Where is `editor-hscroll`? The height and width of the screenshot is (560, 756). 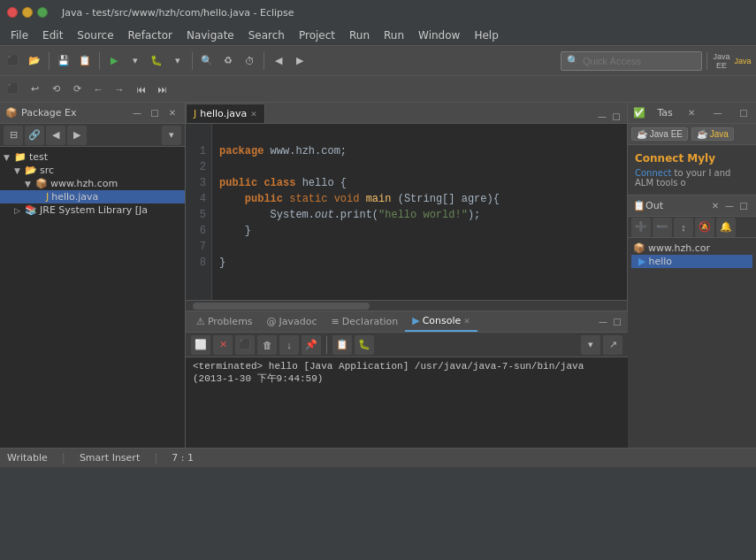 editor-hscroll is located at coordinates (407, 305).